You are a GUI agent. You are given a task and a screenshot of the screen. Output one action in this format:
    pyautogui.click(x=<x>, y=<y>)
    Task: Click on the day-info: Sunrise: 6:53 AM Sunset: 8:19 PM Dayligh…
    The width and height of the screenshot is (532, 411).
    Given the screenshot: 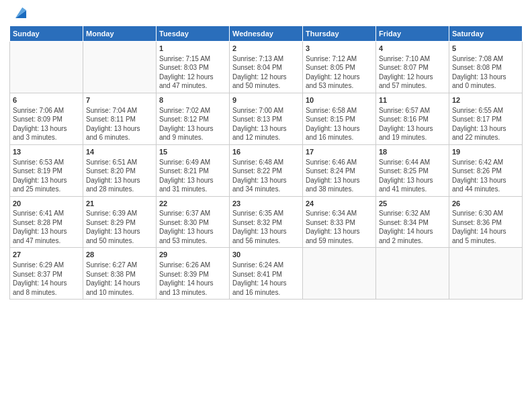 What is the action you would take?
    pyautogui.click(x=46, y=176)
    